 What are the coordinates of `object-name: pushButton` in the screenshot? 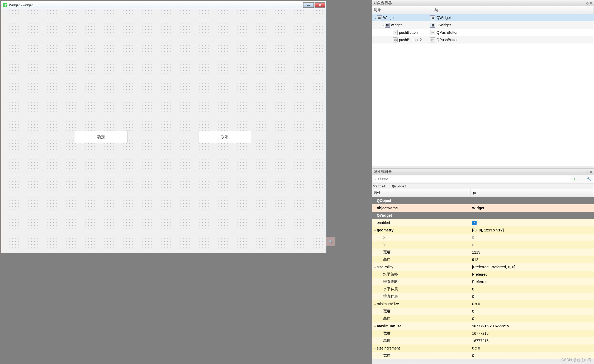 It's located at (408, 32).